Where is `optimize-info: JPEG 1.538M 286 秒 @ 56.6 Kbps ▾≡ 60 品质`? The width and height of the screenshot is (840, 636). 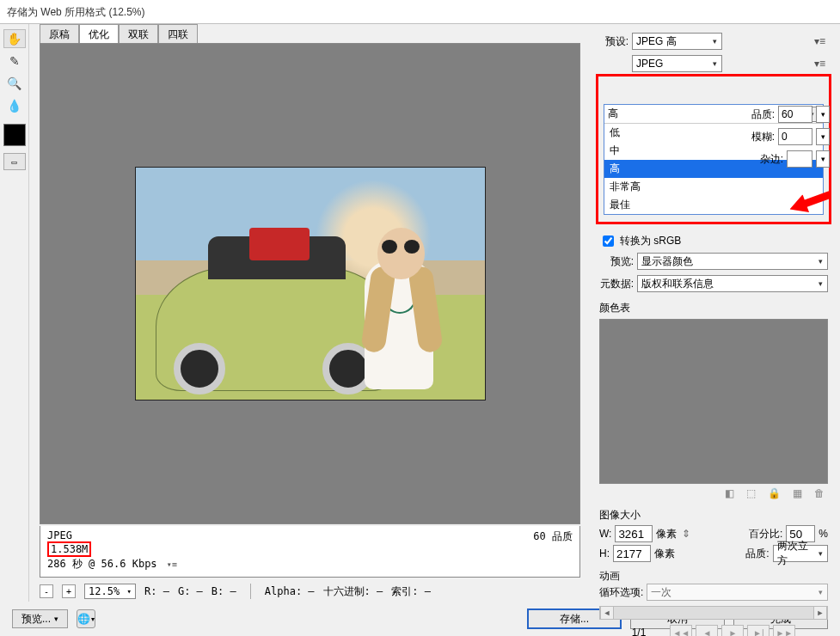
optimize-info: JPEG 1.538M 286 秒 @ 56.6 Kbps ▾≡ 60 品质 is located at coordinates (310, 552).